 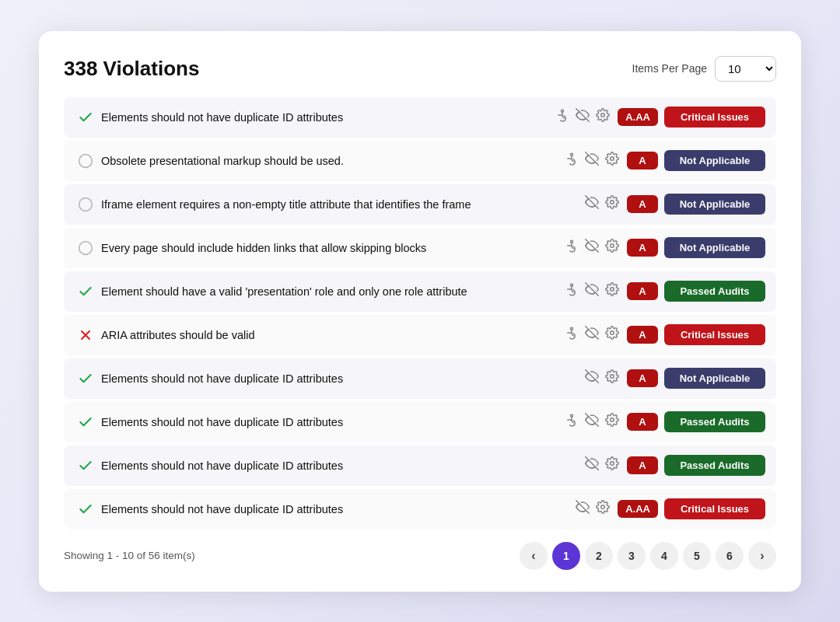 I want to click on items-per-page-select: 10 25 50, so click(x=745, y=68).